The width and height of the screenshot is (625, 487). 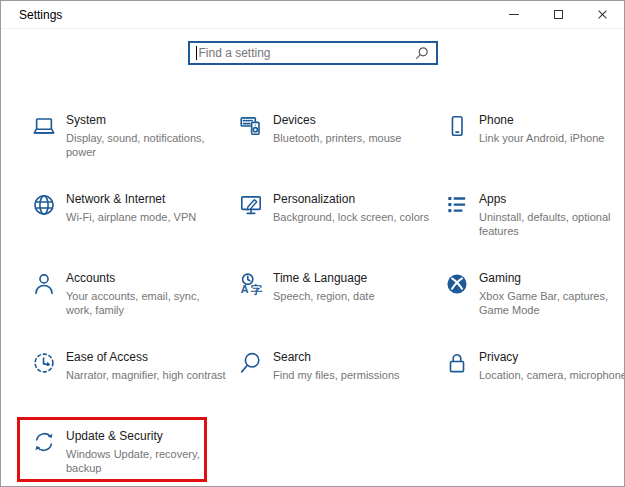 What do you see at coordinates (341, 386) in the screenshot?
I see `tile-search: Search Find my files, permissions` at bounding box center [341, 386].